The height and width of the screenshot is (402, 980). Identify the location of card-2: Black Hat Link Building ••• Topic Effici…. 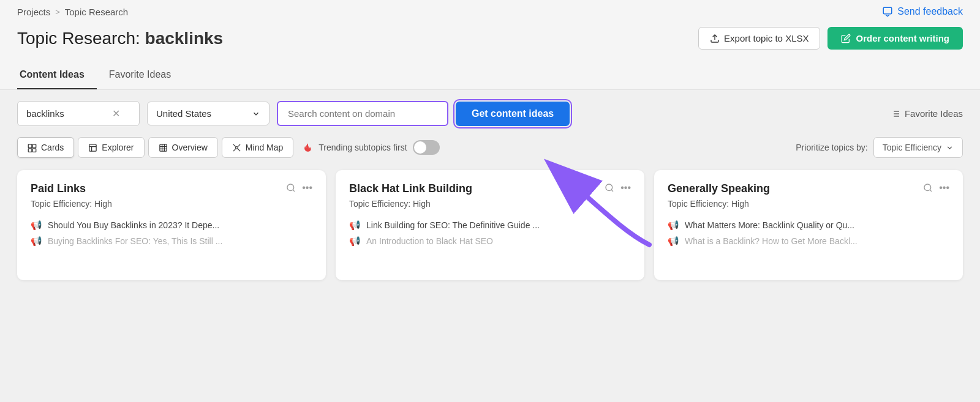
(490, 225).